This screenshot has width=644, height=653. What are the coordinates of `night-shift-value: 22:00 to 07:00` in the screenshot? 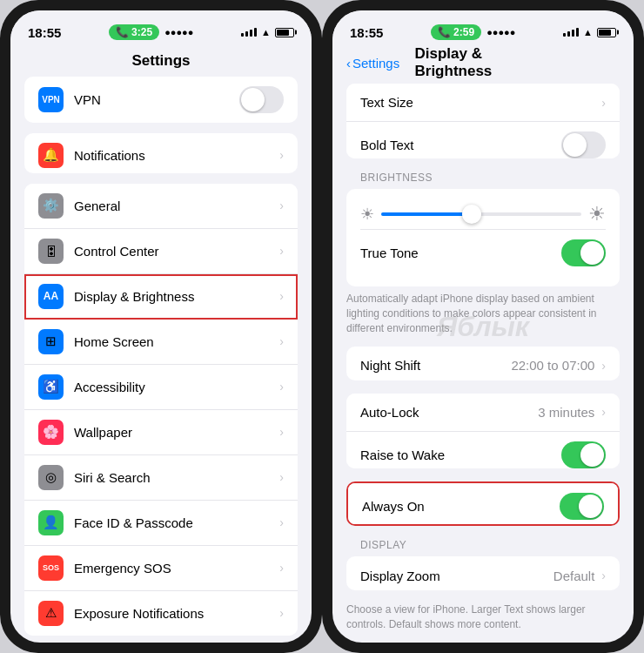 It's located at (553, 366).